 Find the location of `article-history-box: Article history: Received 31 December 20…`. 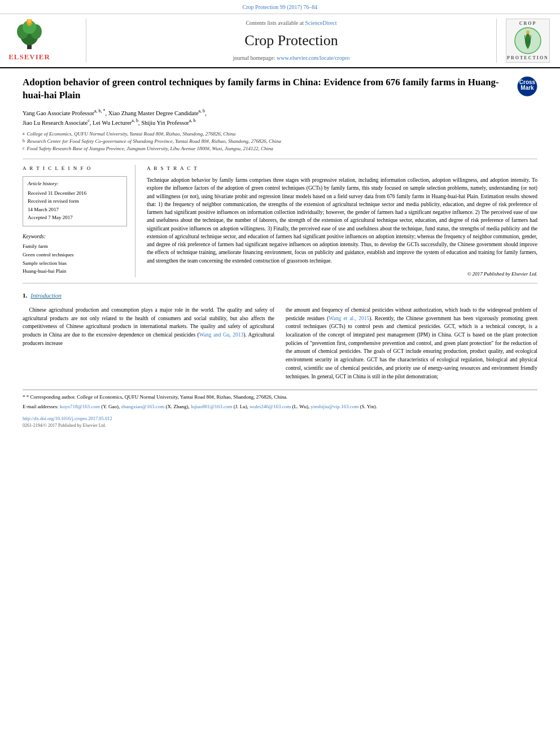

article-history-box: Article history: Received 31 December 20… is located at coordinates (75, 201).